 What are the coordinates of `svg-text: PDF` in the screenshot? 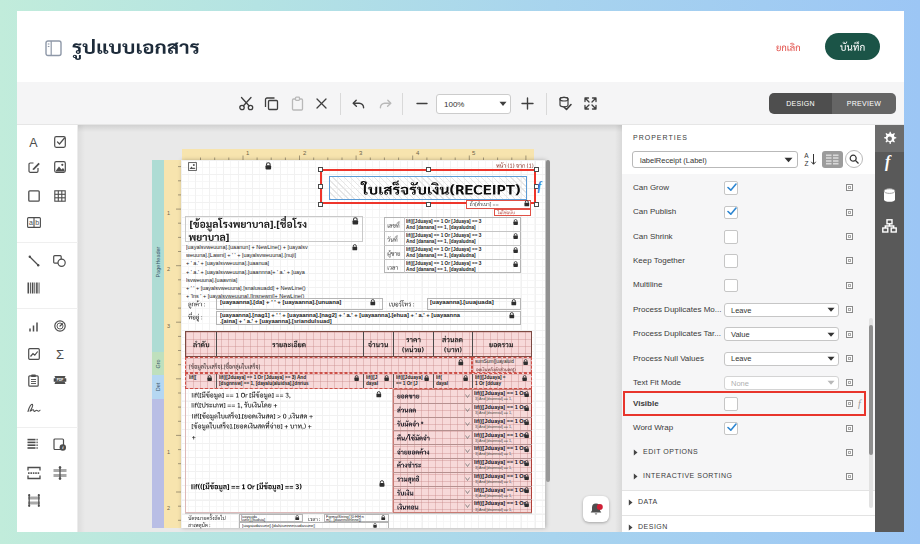 It's located at (59, 380).